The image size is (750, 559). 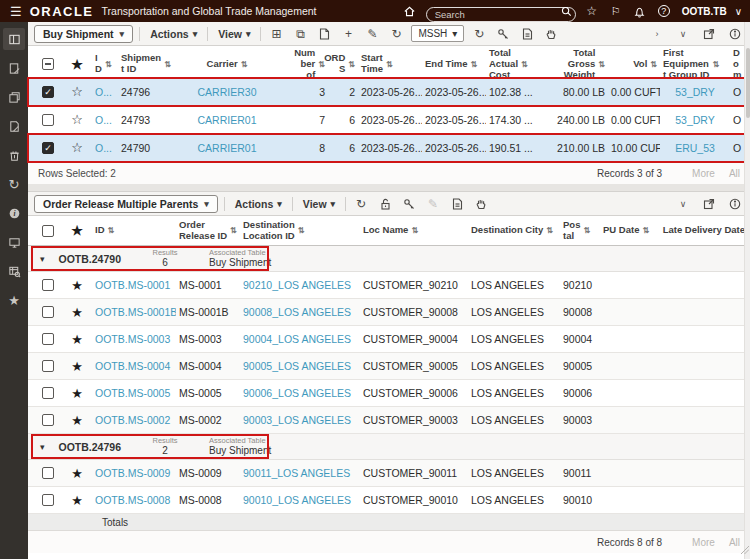 I want to click on scrollbar-thumb, so click(x=748, y=83).